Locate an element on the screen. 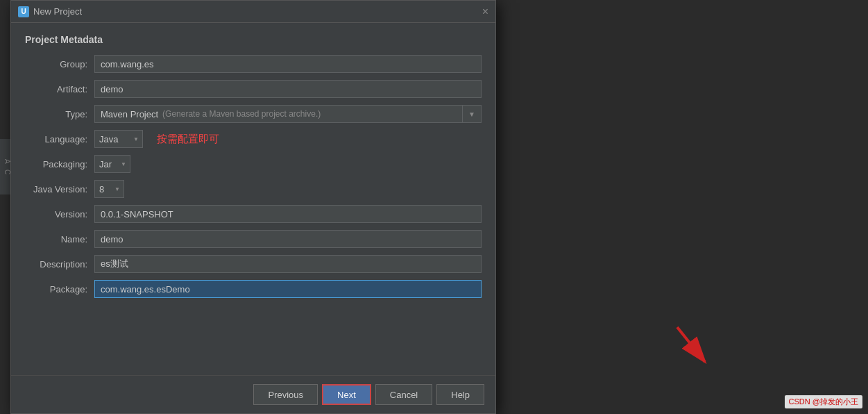  package-label: Package: is located at coordinates (60, 289).